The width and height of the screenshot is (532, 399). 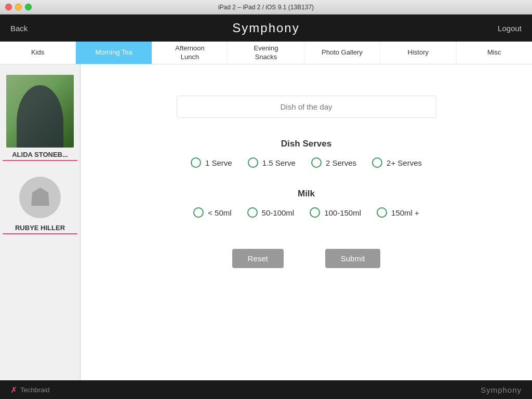 I want to click on dish-serves-section: Dish Serves 1 Serve 1.5 Serve 2 Serves, so click(x=307, y=153).